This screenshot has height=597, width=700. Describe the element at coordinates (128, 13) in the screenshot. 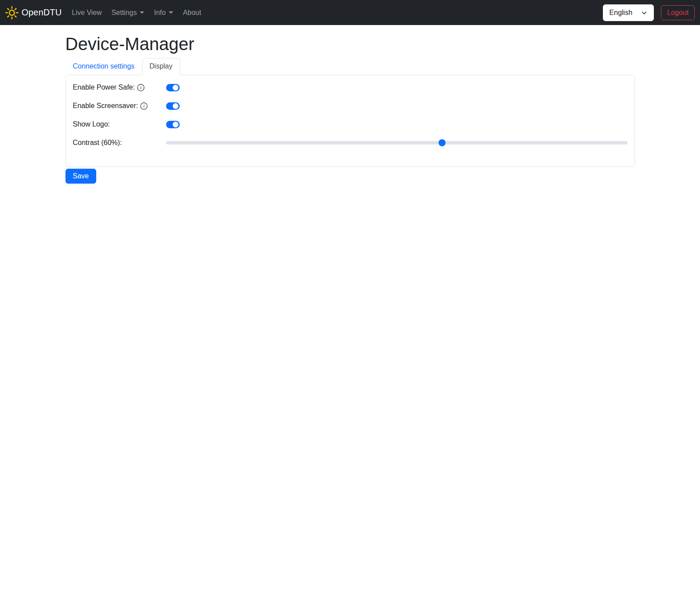

I see `nav-item-settings: Settings` at that location.